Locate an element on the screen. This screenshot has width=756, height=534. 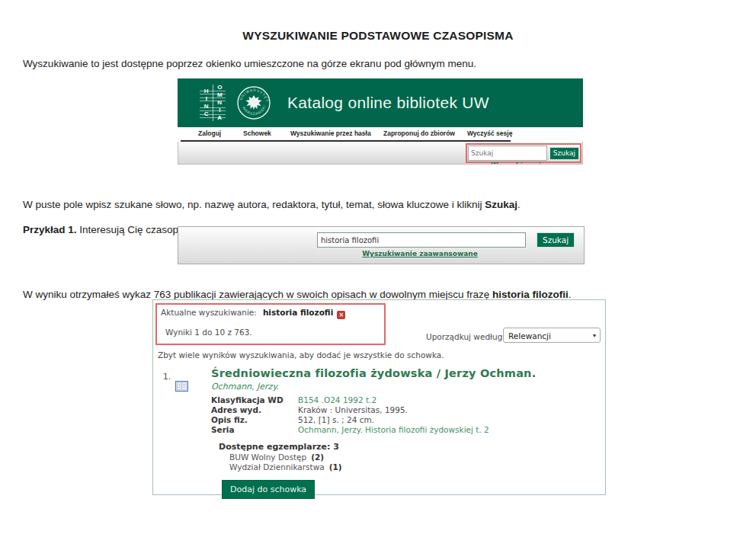
p2-bold-szukaj: Szukaj is located at coordinates (501, 204).